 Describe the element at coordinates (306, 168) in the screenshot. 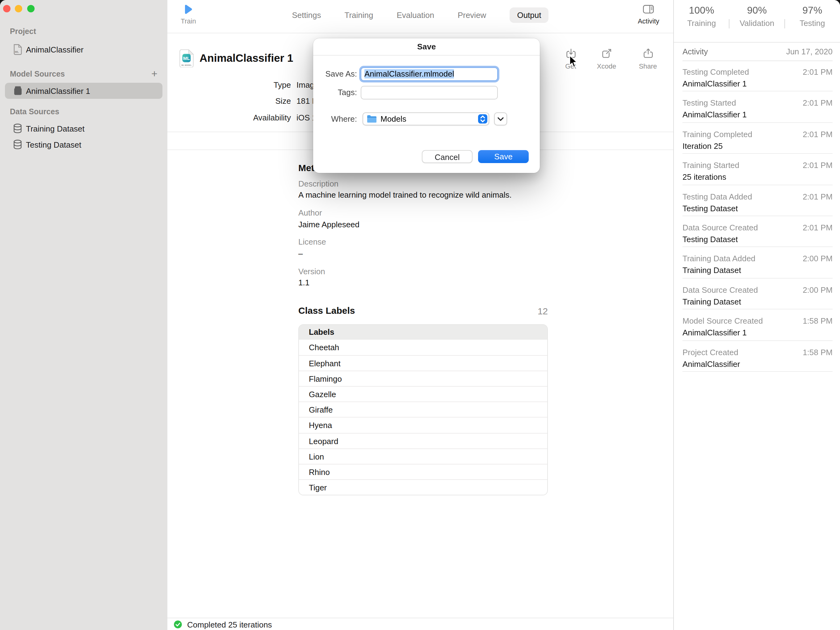

I see `metadata-heading: Met` at that location.